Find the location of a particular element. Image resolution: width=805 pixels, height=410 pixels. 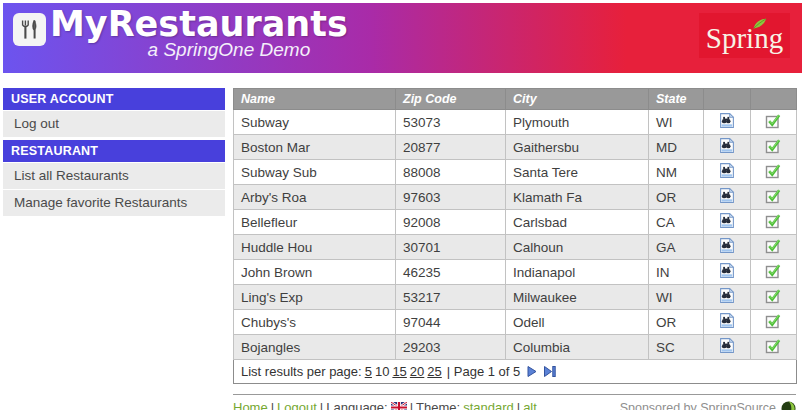

footer-link-home: Home is located at coordinates (250, 405).